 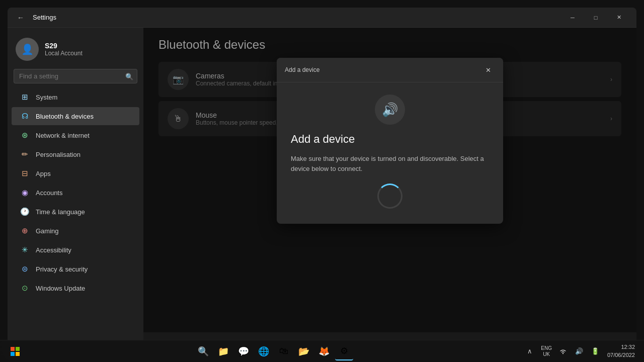 I want to click on user-info: S29 Local Account, so click(x=63, y=49).